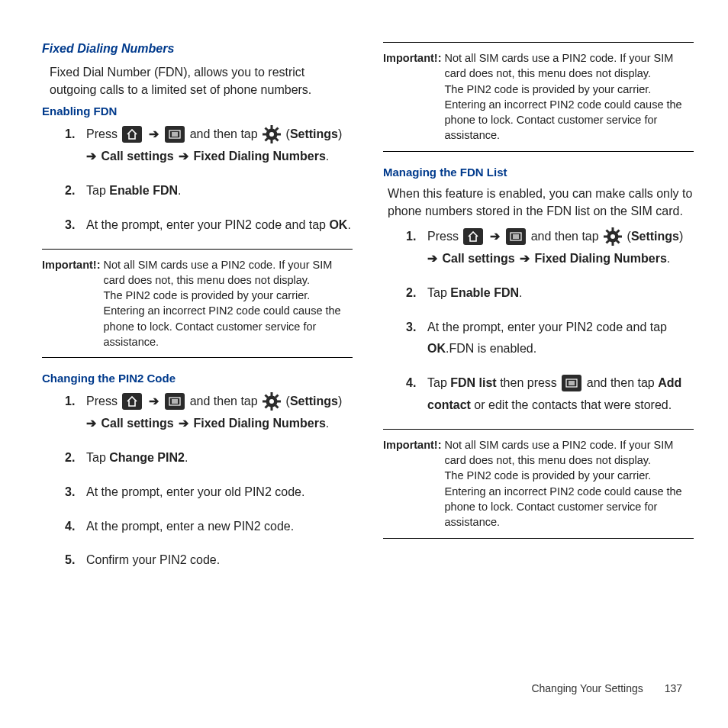  What do you see at coordinates (529, 383) in the screenshot?
I see `text: then press` at bounding box center [529, 383].